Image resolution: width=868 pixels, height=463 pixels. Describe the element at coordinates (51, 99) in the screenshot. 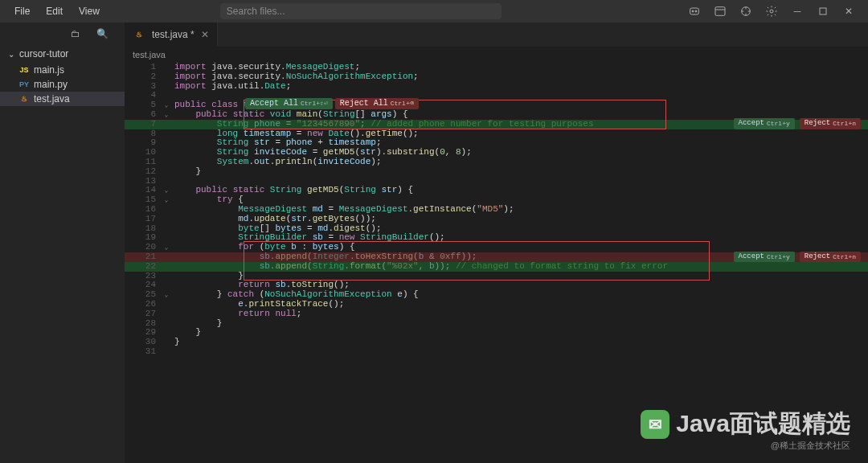

I see `file-name: test.java` at that location.